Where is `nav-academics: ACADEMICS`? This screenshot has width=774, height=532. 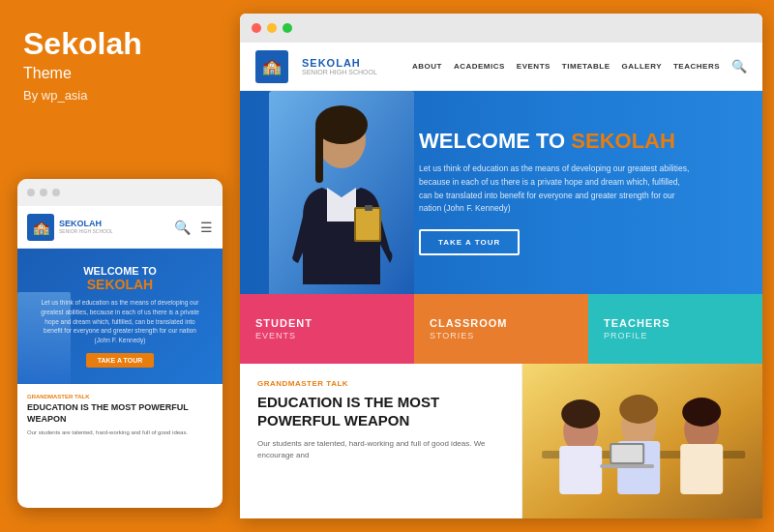
nav-academics: ACADEMICS is located at coordinates (480, 66).